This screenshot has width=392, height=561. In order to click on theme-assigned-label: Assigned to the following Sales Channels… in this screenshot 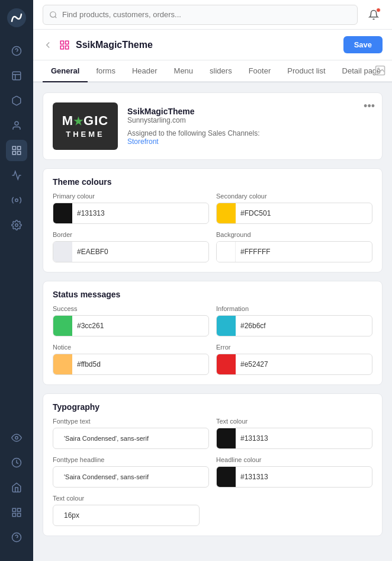, I will do `click(250, 133)`.